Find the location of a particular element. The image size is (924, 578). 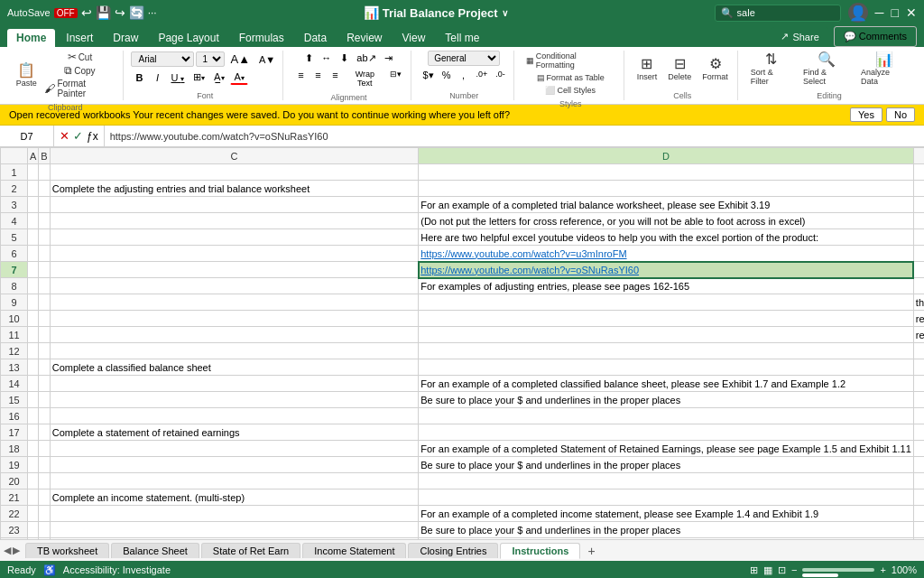

cell-C14 is located at coordinates (235, 384).